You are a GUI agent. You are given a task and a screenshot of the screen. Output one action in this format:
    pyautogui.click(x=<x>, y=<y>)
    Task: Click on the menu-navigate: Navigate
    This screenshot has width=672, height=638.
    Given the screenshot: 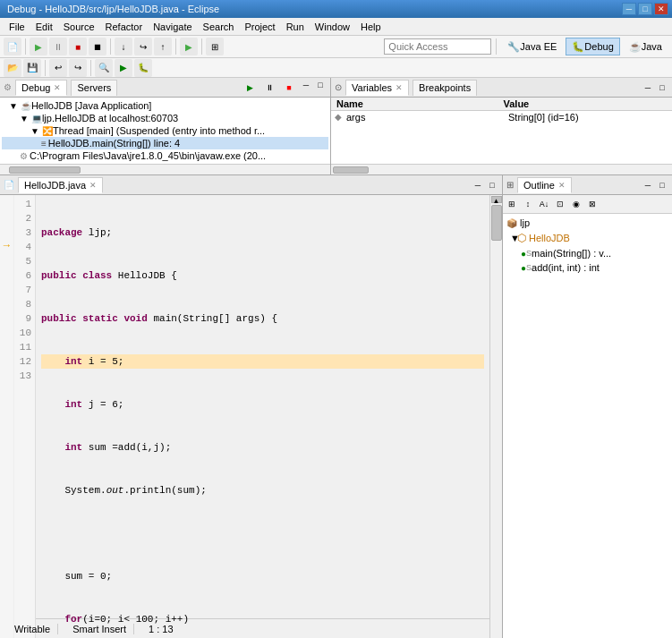 What is the action you would take?
    pyautogui.click(x=172, y=27)
    